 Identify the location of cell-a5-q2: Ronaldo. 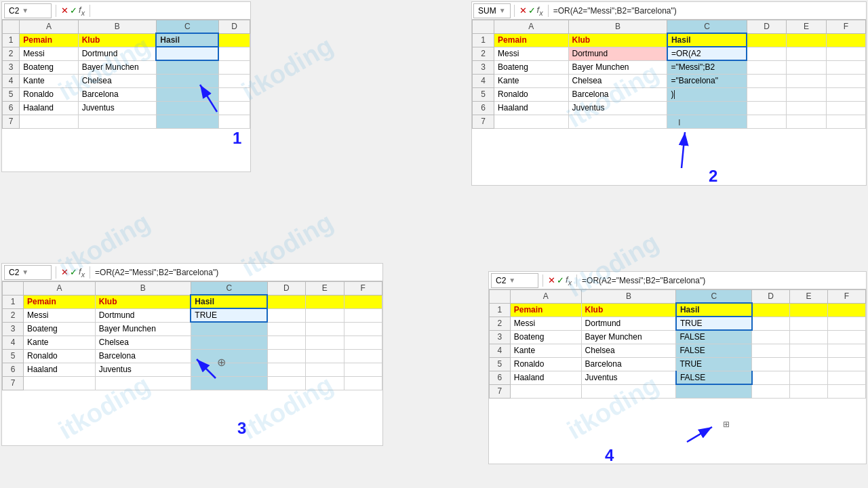
(532, 94).